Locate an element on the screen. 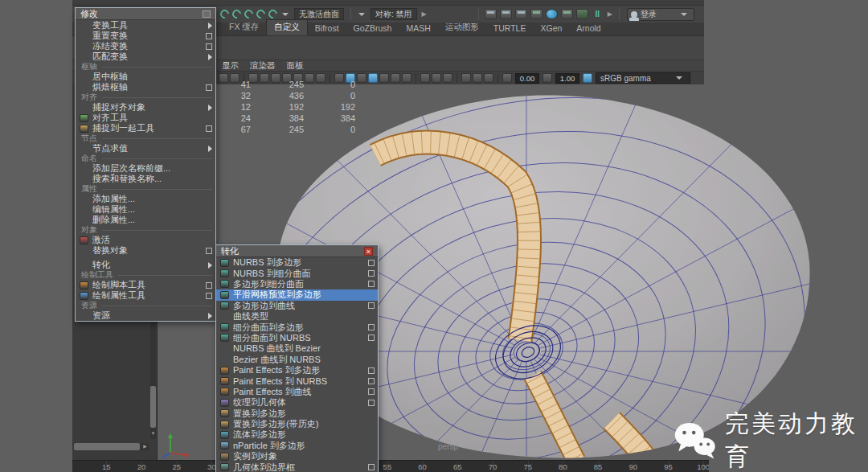 Image resolution: width=868 pixels, height=472 pixels. panel-menu-渲染器: 渲染器 is located at coordinates (263, 66).